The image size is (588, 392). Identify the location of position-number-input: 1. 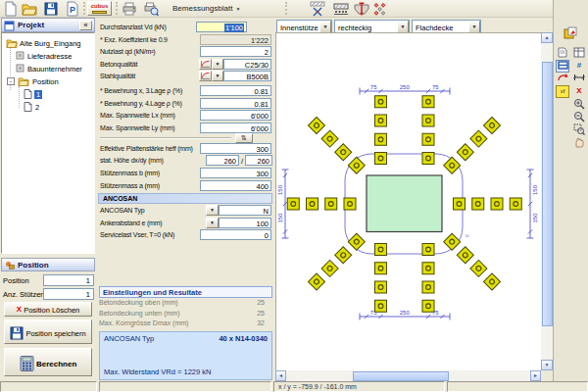
(69, 280).